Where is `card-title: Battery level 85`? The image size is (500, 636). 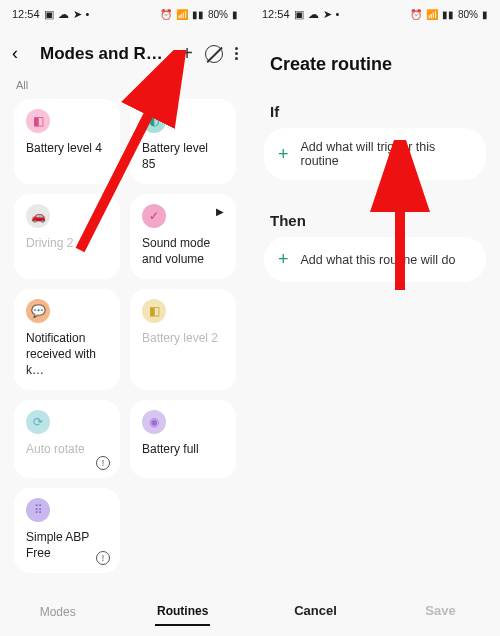 card-title: Battery level 85 is located at coordinates (183, 156).